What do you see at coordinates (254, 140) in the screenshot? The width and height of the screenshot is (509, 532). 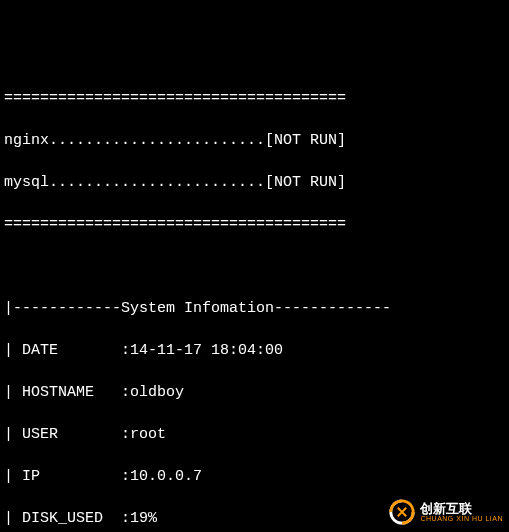 I see `service-row: nginx........................[NOT RUN]` at bounding box center [254, 140].